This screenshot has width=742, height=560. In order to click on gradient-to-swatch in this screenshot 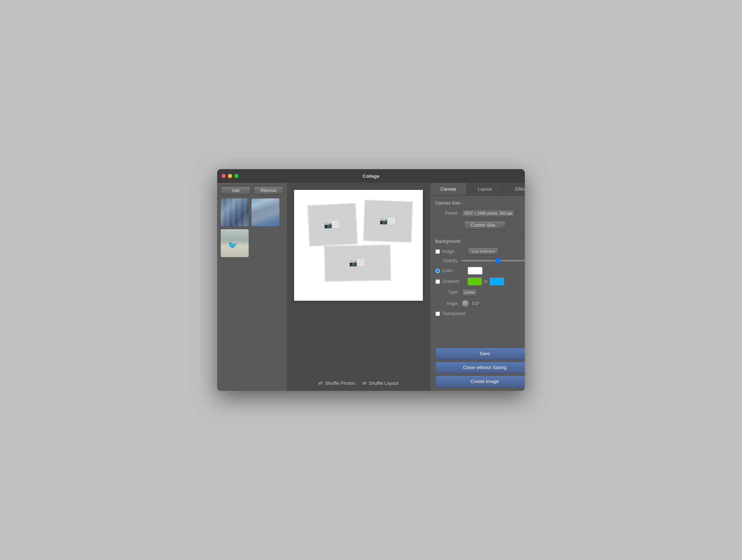, I will do `click(497, 281)`.